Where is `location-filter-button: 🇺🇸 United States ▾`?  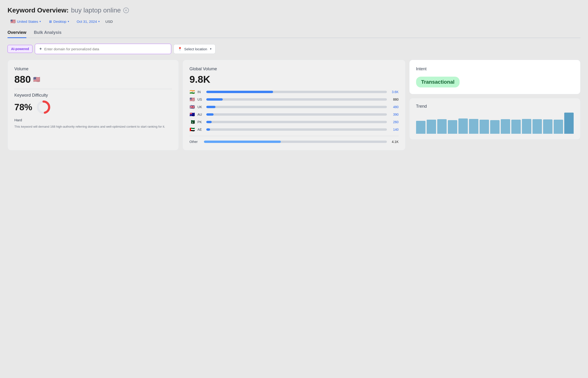
location-filter-button: 🇺🇸 United States ▾ is located at coordinates (26, 21).